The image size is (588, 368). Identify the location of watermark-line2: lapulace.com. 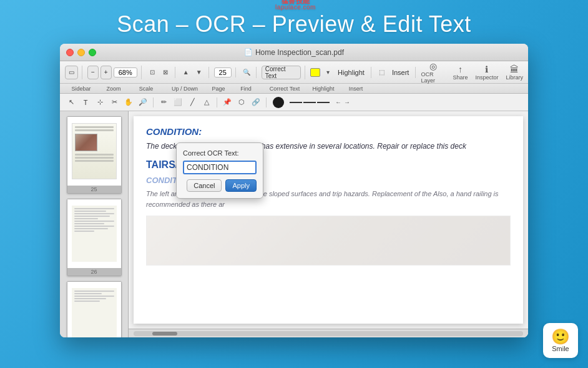
(296, 7).